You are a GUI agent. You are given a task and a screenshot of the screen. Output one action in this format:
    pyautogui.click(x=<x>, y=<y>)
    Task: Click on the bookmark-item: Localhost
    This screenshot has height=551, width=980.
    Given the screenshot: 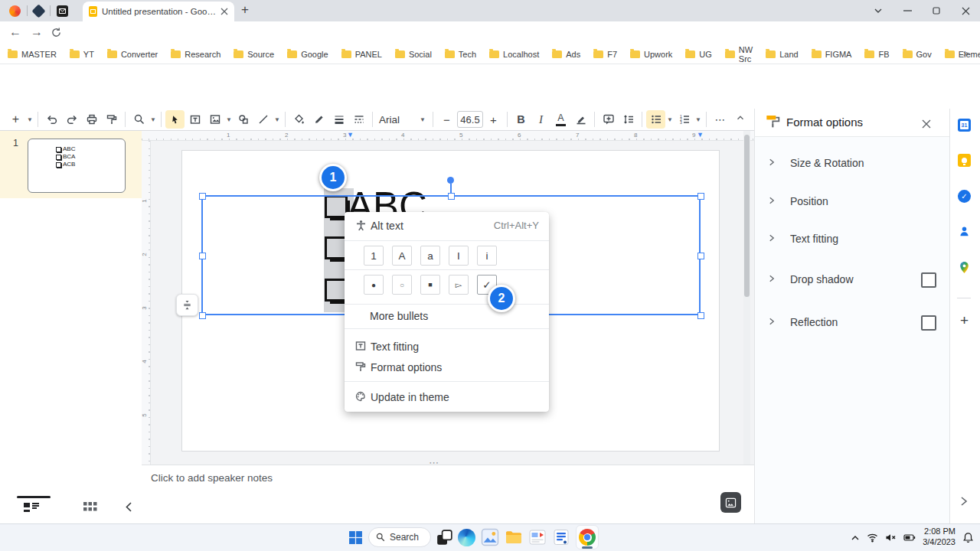 What is the action you would take?
    pyautogui.click(x=514, y=54)
    